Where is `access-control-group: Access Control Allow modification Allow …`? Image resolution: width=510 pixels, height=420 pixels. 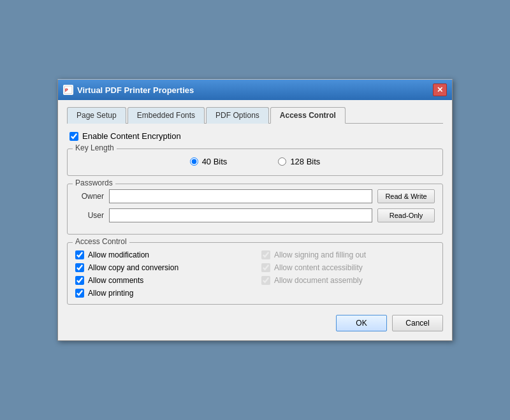
access-control-group: Access Control Allow modification Allow … is located at coordinates (255, 273).